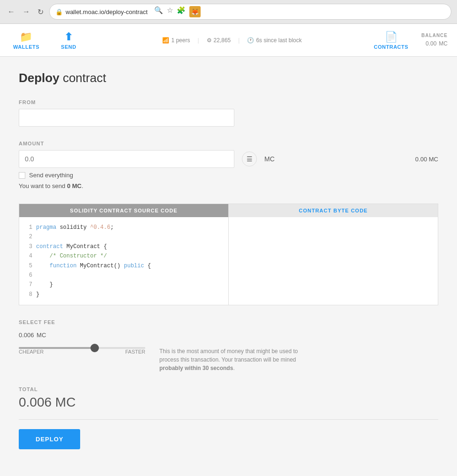 Image resolution: width=457 pixels, height=476 pixels. What do you see at coordinates (391, 47) in the screenshot?
I see `contracts-label: CONTRACTS` at bounding box center [391, 47].